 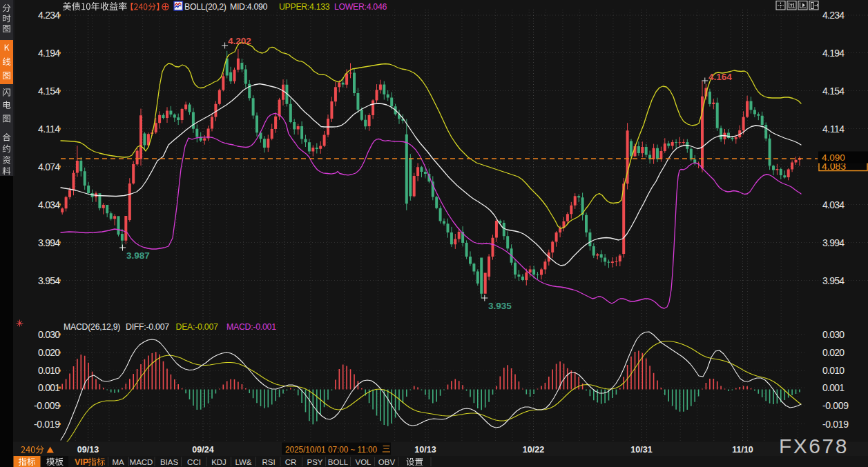 I want to click on svg-text: 4.164, so click(x=720, y=77).